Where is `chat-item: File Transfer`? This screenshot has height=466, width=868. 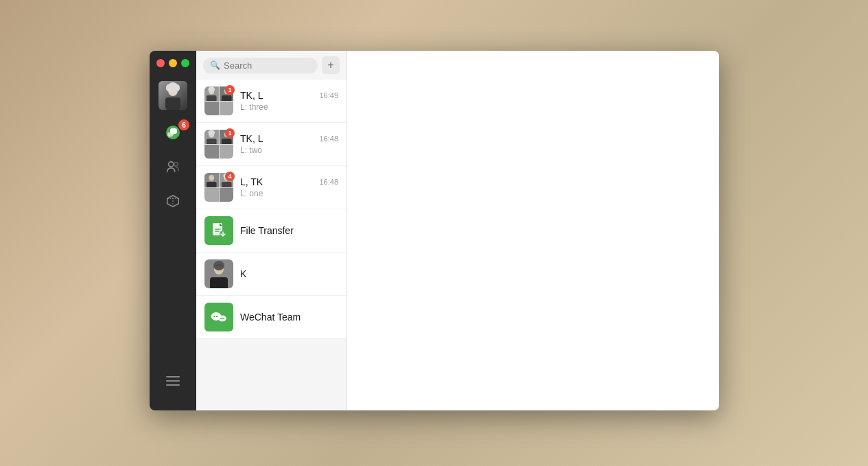
chat-item: File Transfer is located at coordinates (272, 231).